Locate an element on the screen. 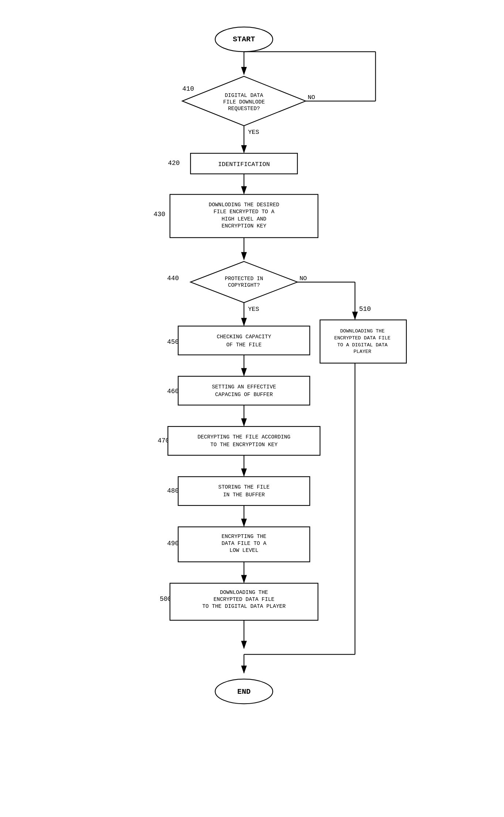  n480-label: 480 is located at coordinates (173, 491).